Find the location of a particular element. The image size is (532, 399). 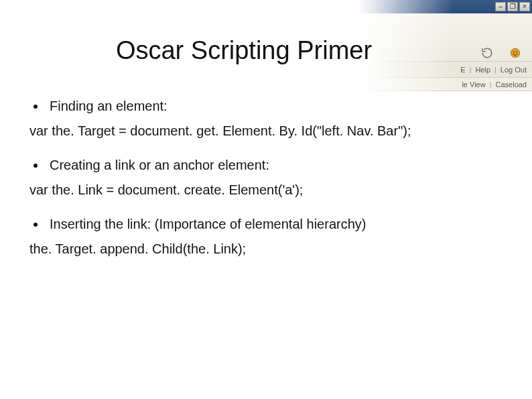

bullet-item: Inserting the link: (Importance of eleme… is located at coordinates (266, 224).